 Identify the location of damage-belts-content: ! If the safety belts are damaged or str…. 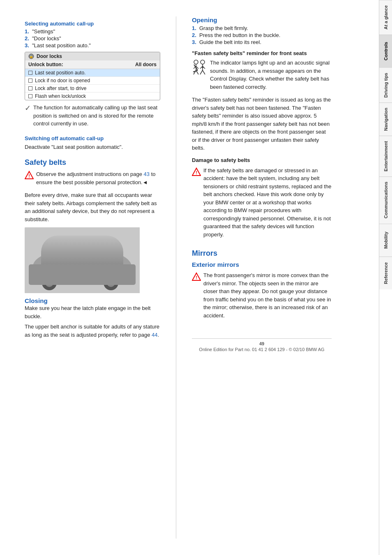
(262, 204).